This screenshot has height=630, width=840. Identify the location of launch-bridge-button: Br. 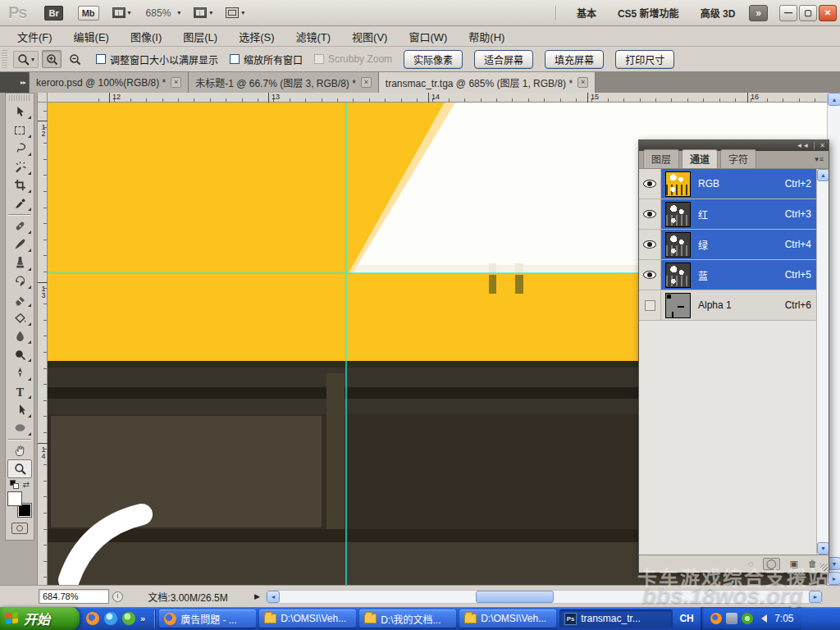
(53, 13).